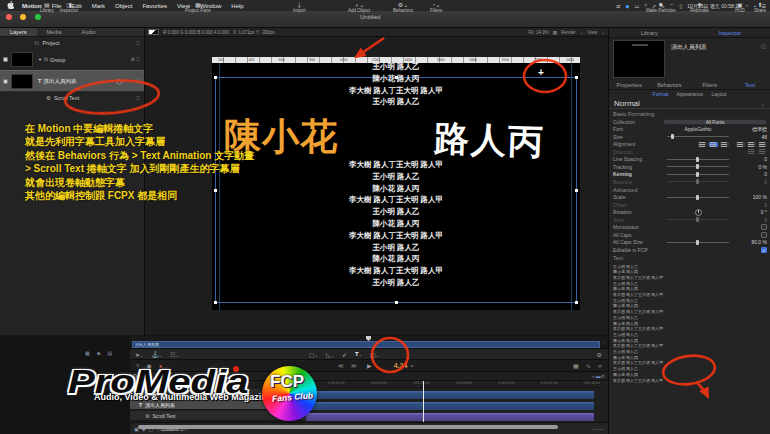 Image resolution: width=770 pixels, height=434 pixels. What do you see at coordinates (538, 32) in the screenshot?
I see `zoom-level-dropdown: Fit: 14.3%` at bounding box center [538, 32].